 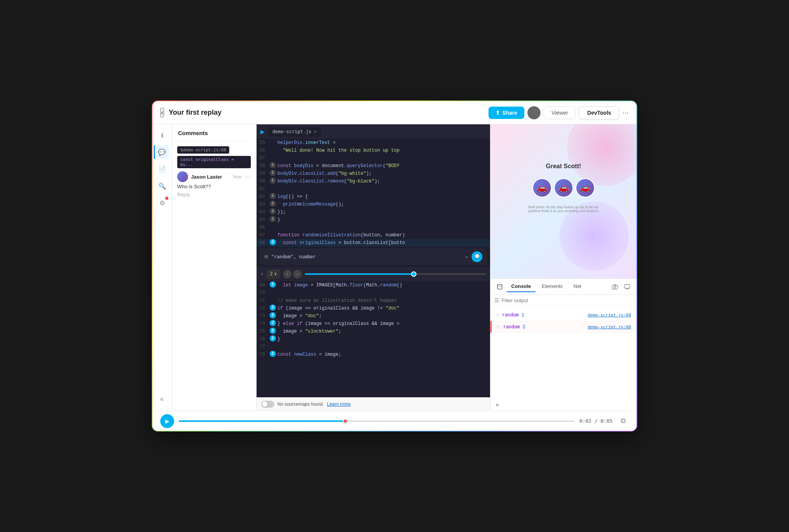 What do you see at coordinates (599, 113) in the screenshot?
I see `tab-devtools: DevTools` at bounding box center [599, 113].